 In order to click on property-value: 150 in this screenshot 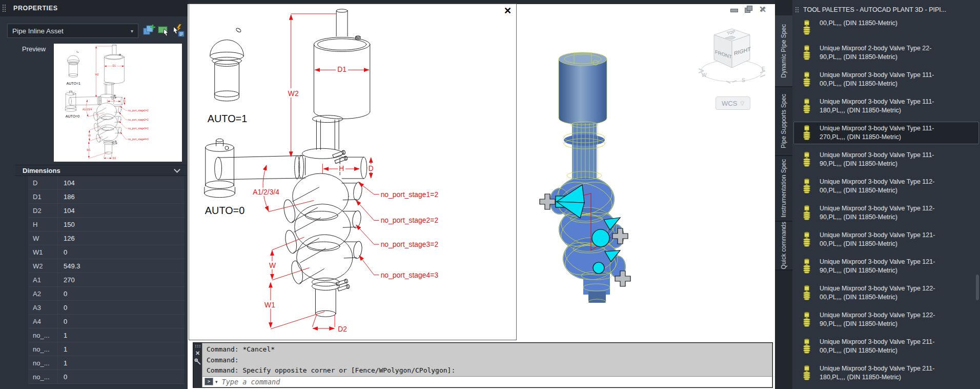, I will do `click(67, 225)`.